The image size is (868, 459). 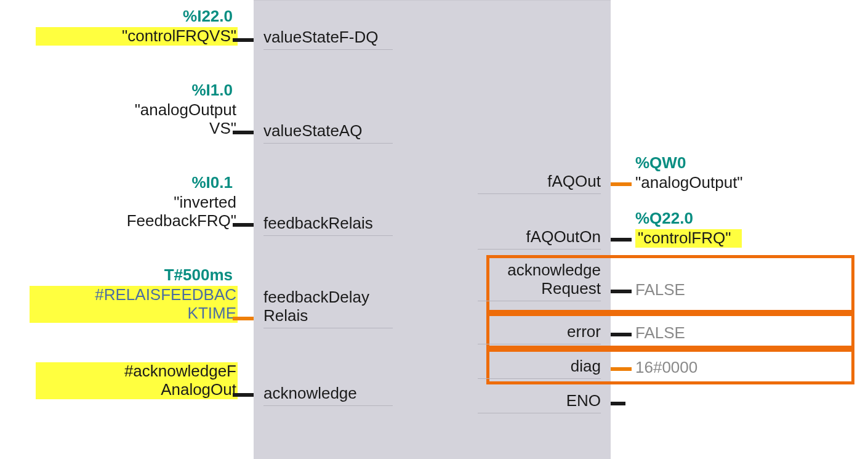 What do you see at coordinates (131, 275) in the screenshot?
I see `input-address: T#500ms` at bounding box center [131, 275].